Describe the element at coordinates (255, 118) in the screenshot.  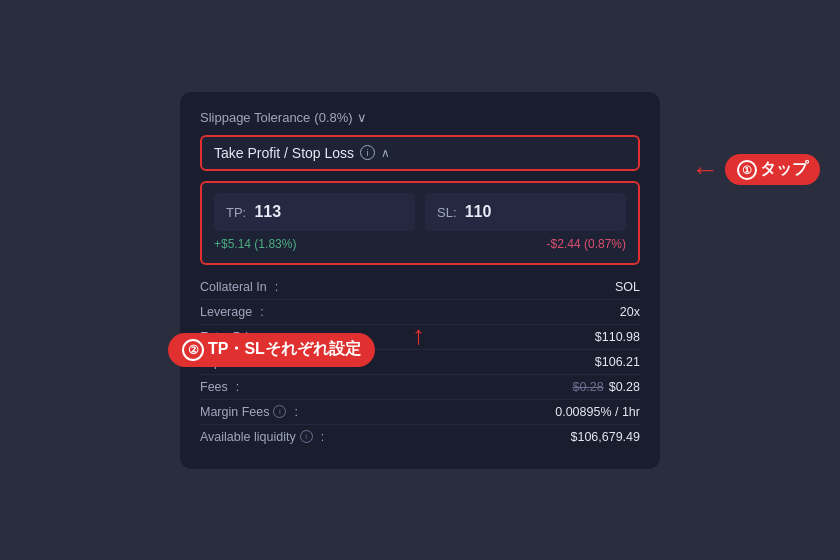
I see `slippage-label: Slippage Tolerance` at that location.